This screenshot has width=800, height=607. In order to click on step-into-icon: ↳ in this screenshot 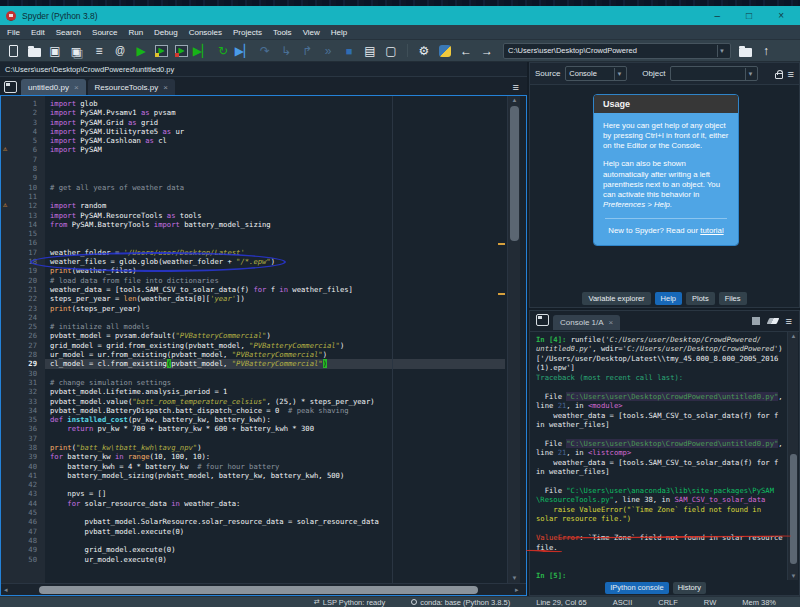, I will do `click(286, 50)`.